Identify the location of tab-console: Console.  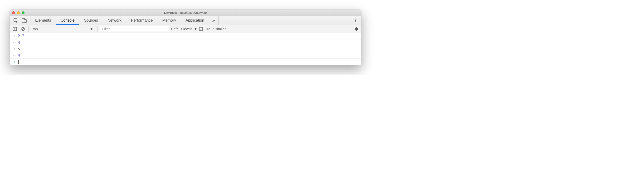
(68, 20).